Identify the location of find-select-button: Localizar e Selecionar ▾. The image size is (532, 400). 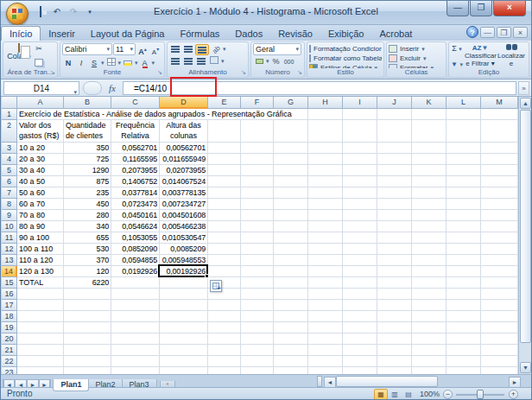
(511, 55).